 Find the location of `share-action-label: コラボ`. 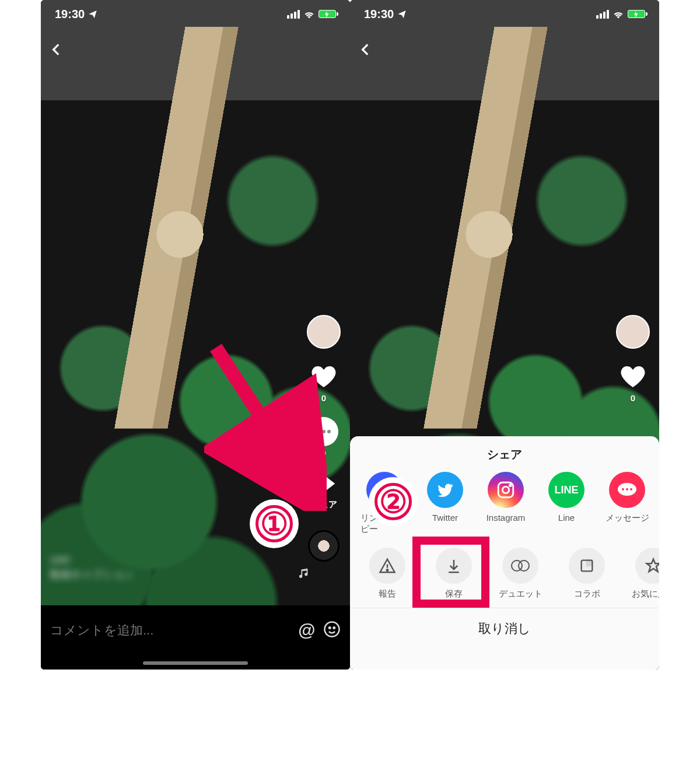

share-action-label: コラボ is located at coordinates (587, 594).